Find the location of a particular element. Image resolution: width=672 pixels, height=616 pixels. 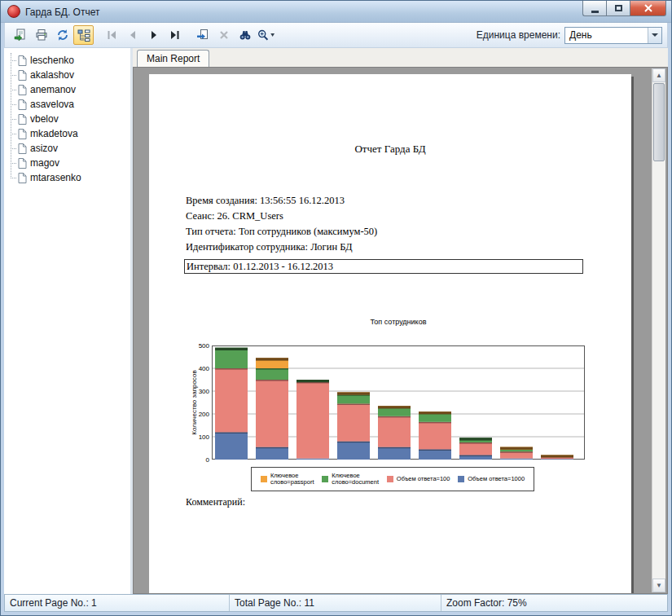

toggle-group-tree-button is located at coordinates (83, 35).